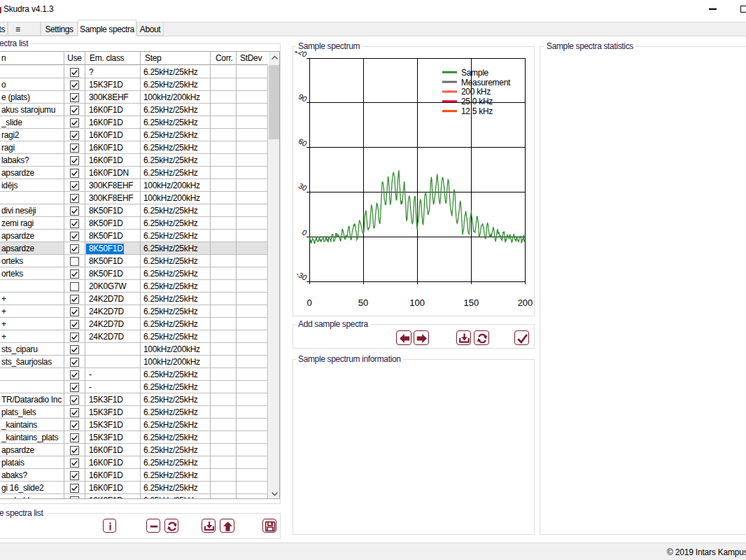 This screenshot has width=746, height=560. Describe the element at coordinates (477, 111) in the screenshot. I see `svg-text: 12.5 kHz` at that location.